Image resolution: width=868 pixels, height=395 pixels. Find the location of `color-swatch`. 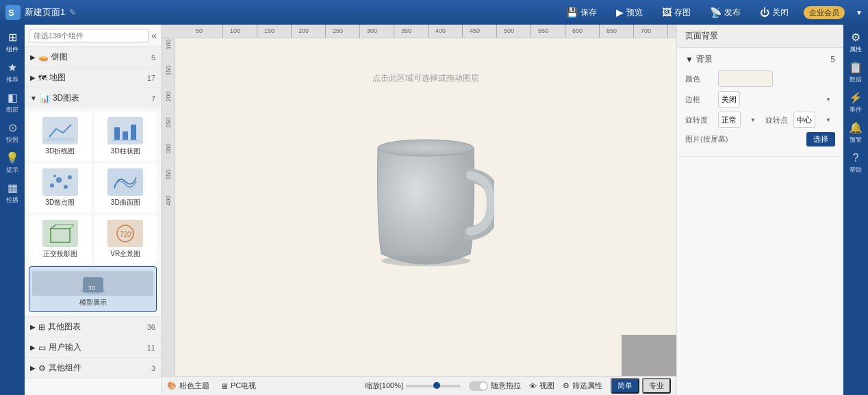

color-swatch is located at coordinates (745, 79).